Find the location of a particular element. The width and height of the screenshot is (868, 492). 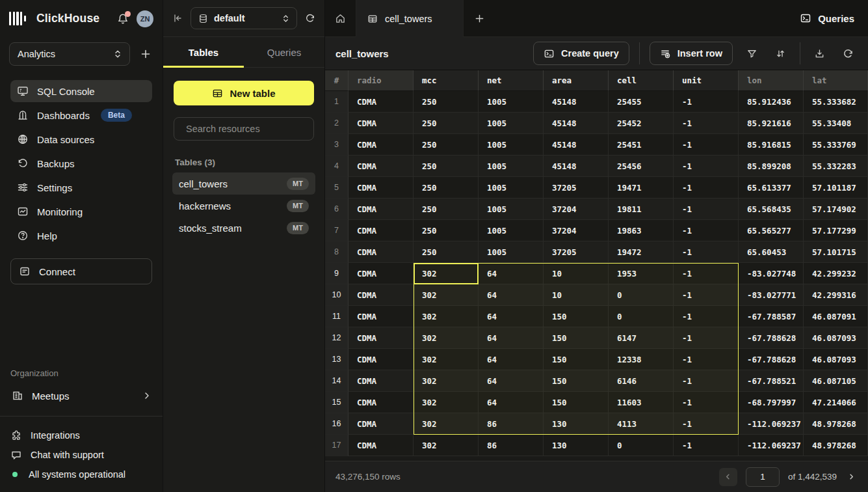

sidebar-item-sql-console: SQL Console is located at coordinates (81, 91).